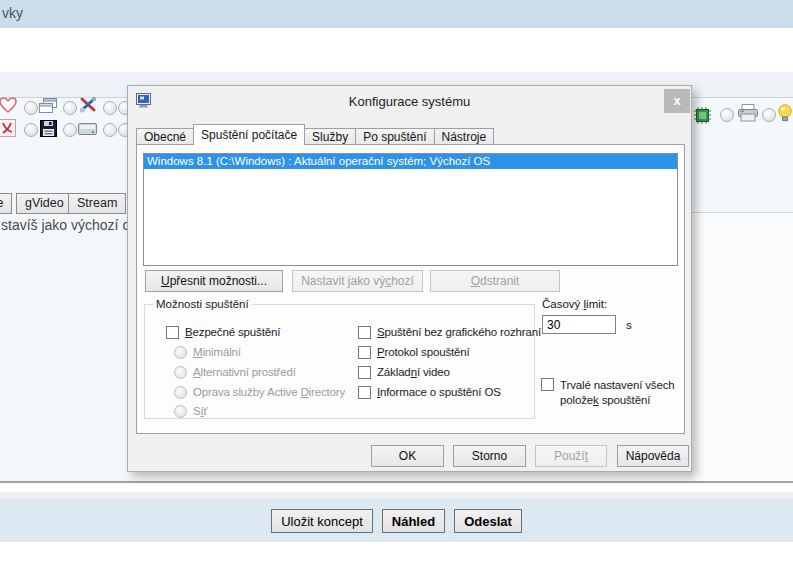 This screenshot has width=793, height=582. What do you see at coordinates (180, 412) in the screenshot?
I see `radio-network` at bounding box center [180, 412].